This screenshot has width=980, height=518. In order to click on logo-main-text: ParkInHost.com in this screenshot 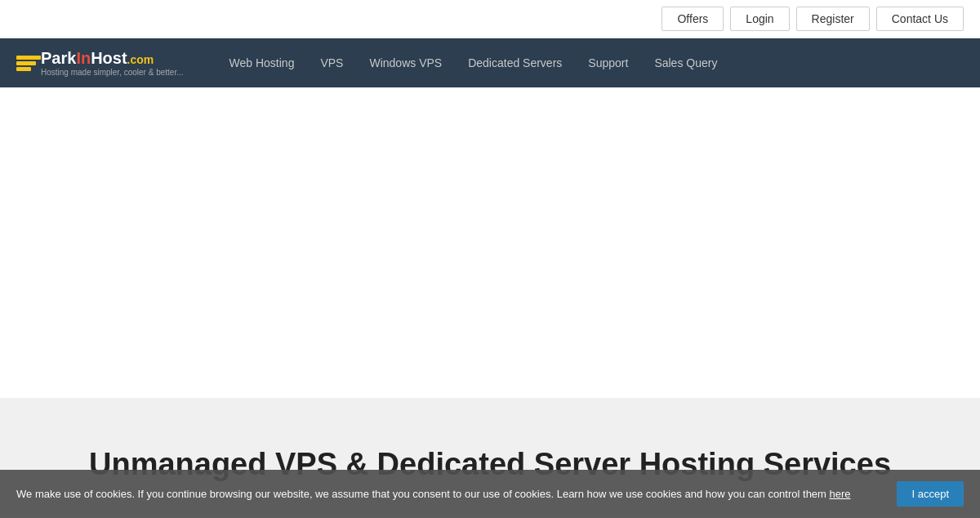, I will do `click(97, 59)`.